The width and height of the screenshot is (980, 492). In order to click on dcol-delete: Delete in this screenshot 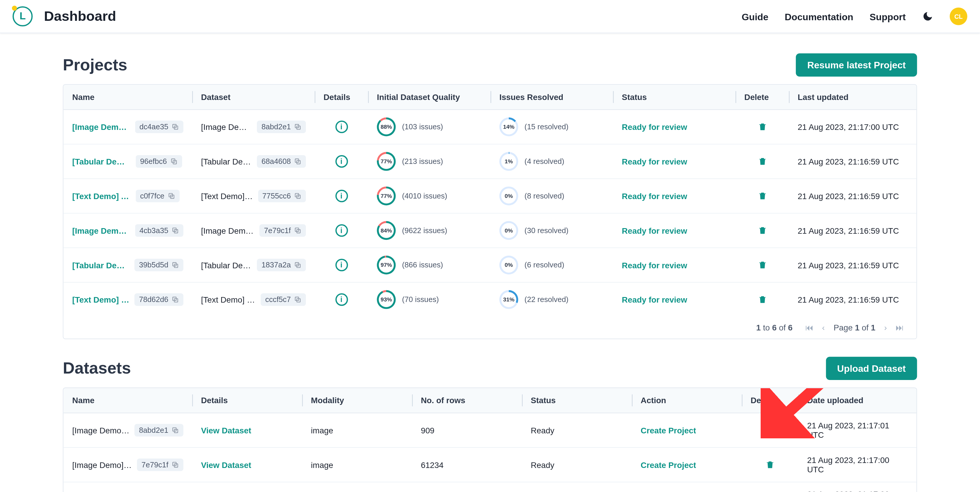, I will do `click(770, 400)`.